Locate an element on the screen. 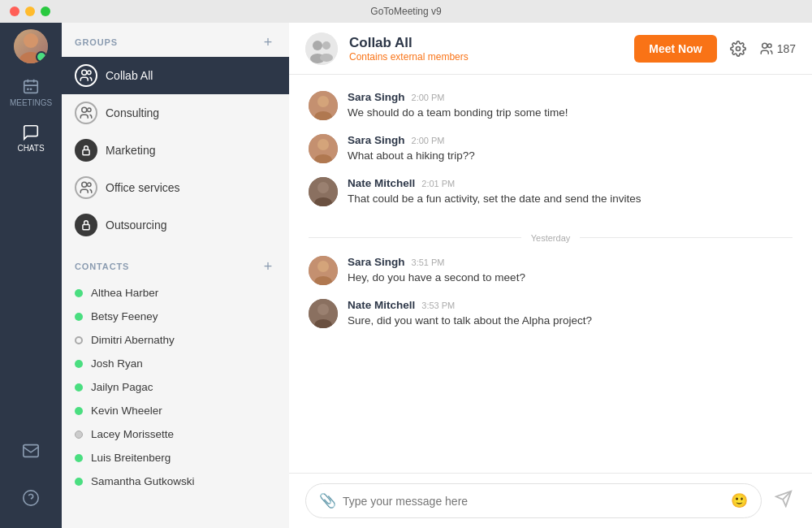  meet-now-button: Meet Now is located at coordinates (676, 49).